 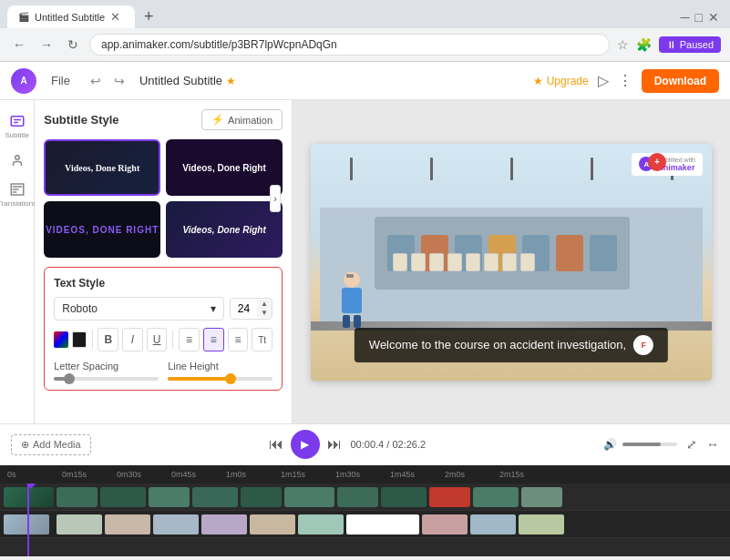 What do you see at coordinates (46, 45) in the screenshot?
I see `forward-button: →` at bounding box center [46, 45].